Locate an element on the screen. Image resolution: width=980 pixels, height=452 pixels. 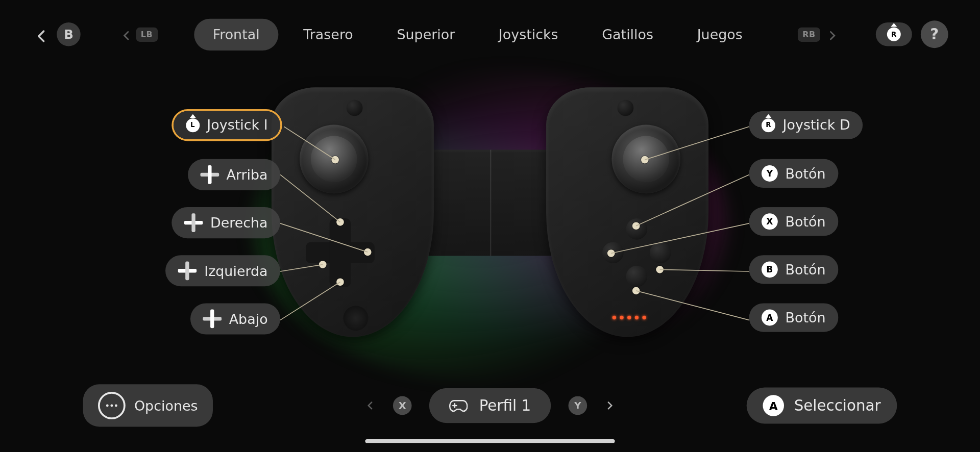
back-button is located at coordinates (40, 34).